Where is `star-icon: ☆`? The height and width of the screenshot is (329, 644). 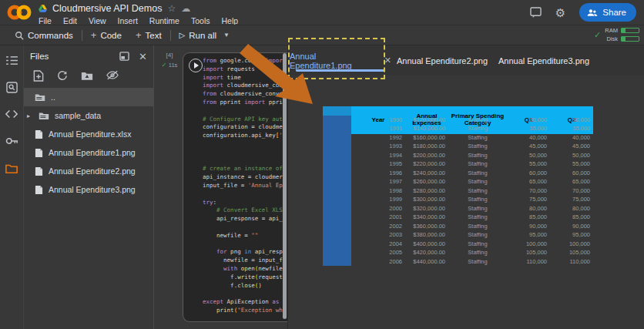 star-icon: ☆ is located at coordinates (171, 8).